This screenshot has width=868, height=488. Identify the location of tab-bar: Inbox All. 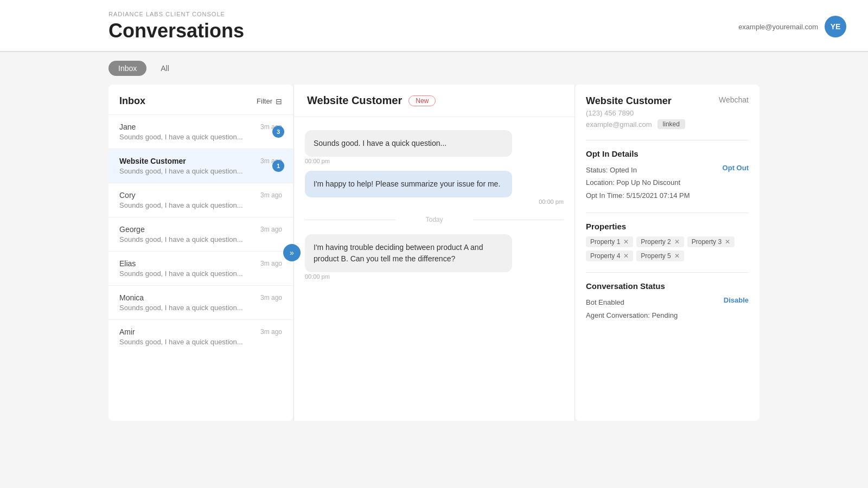
(434, 68).